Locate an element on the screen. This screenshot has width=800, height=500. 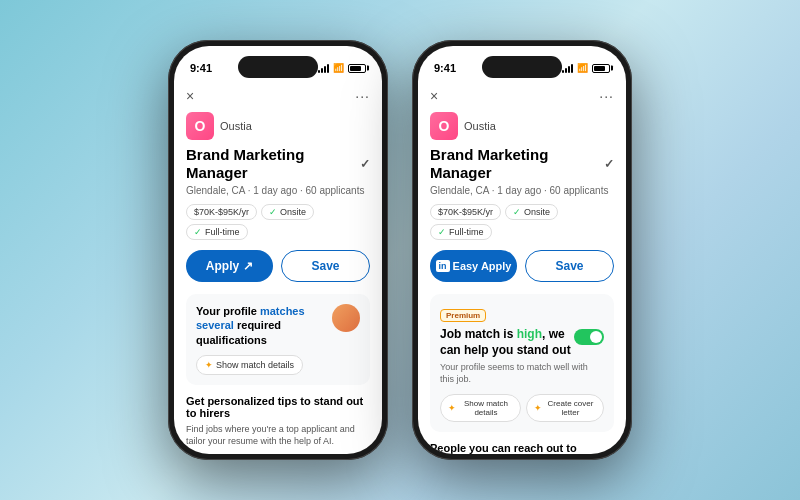
wifi-icon-1: 📶 is located at coordinates (338, 68).